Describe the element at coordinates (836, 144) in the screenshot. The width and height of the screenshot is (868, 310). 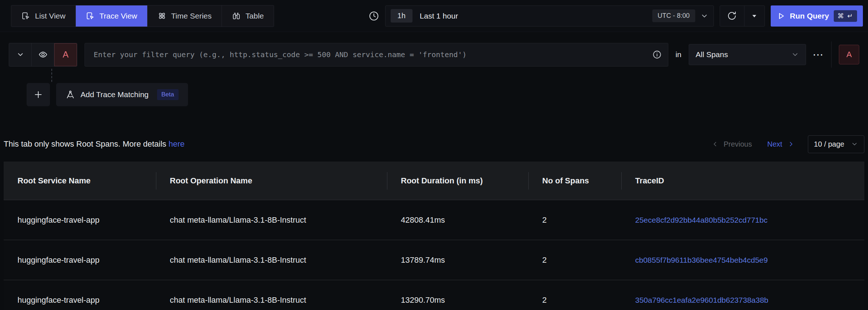
I see `page-size-select: 10 / page` at that location.